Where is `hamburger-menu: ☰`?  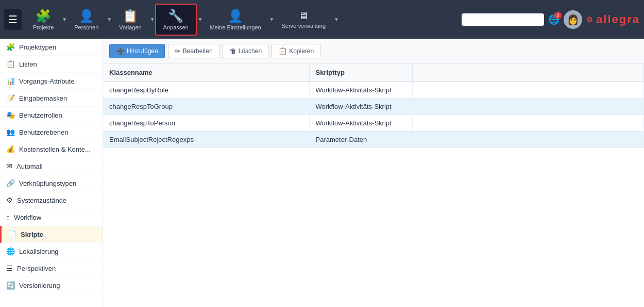
hamburger-menu: ☰ is located at coordinates (13, 20).